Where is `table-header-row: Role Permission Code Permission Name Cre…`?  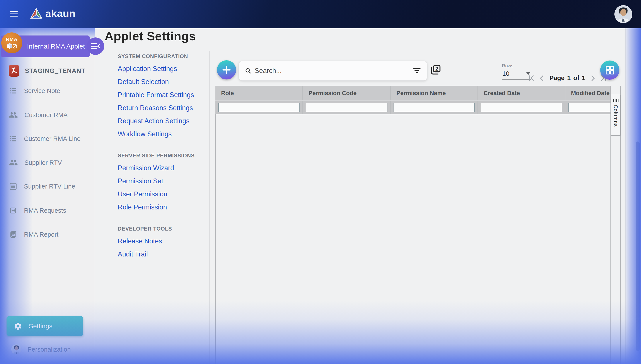
table-header-row: Role Permission Code Permission Name Cre… is located at coordinates (413, 93).